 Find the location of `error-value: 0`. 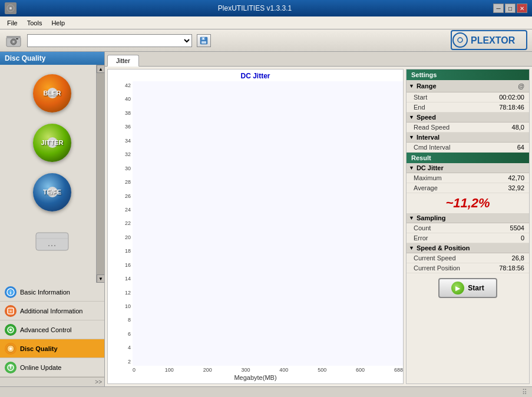

error-value: 0 is located at coordinates (506, 238).